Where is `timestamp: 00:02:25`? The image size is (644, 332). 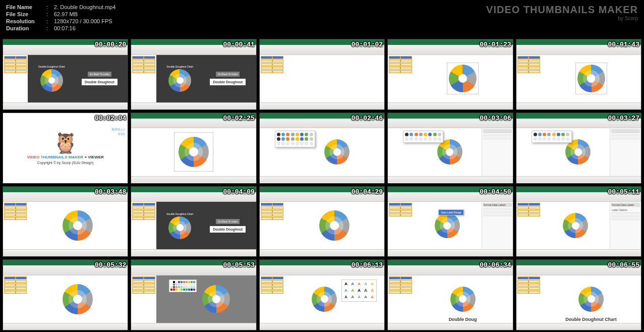
timestamp: 00:02:25 is located at coordinates (239, 118).